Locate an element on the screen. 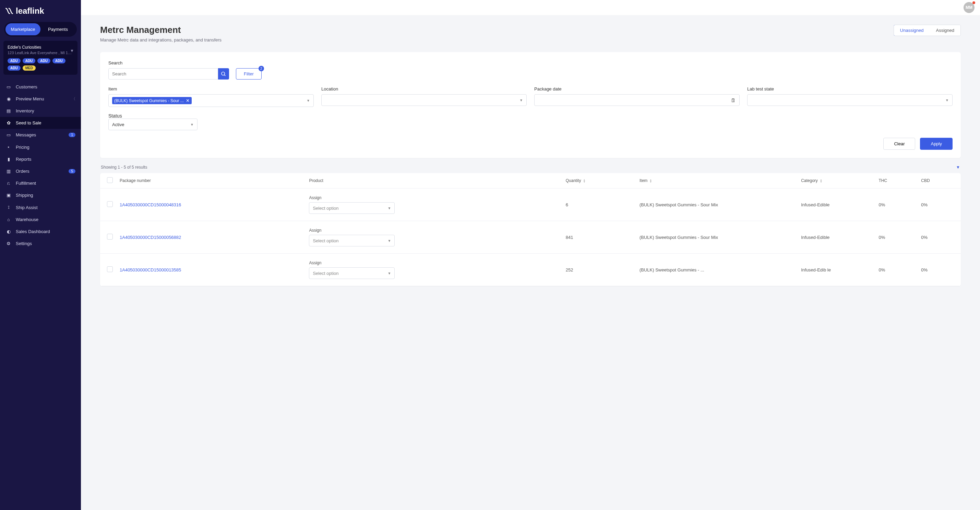  sidebar-item-label: Messages is located at coordinates (26, 135).